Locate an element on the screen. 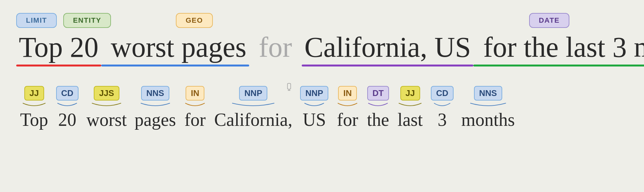 The width and height of the screenshot is (644, 192). punct-icon is located at coordinates (289, 87).